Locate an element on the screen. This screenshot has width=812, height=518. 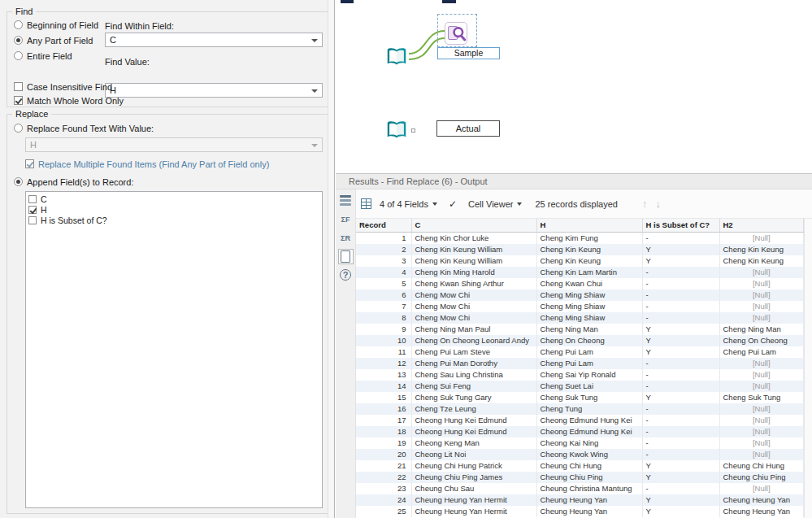
field-list-item: H is Subset of C? is located at coordinates (176, 220).